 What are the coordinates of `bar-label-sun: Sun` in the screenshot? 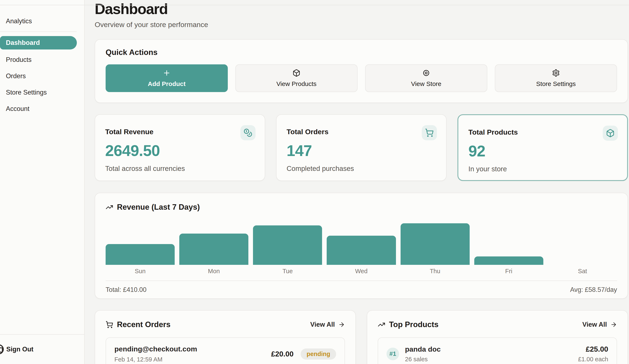 It's located at (140, 271).